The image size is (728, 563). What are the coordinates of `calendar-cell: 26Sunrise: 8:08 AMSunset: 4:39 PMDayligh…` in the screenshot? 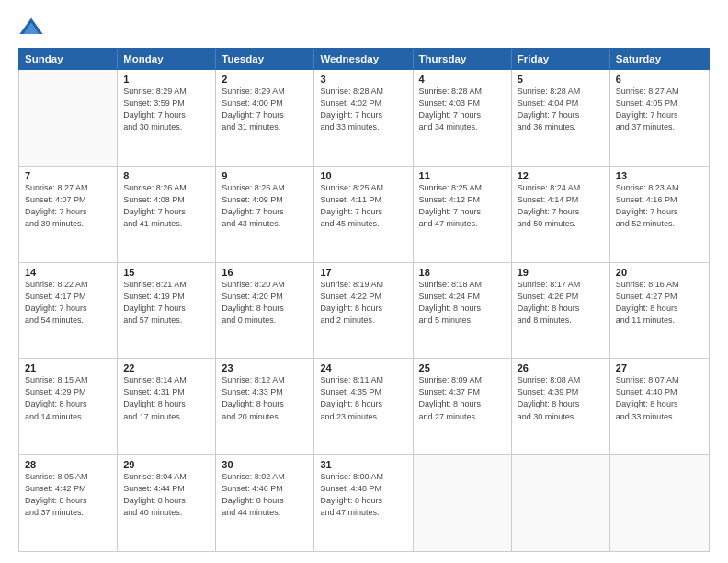 It's located at (561, 407).